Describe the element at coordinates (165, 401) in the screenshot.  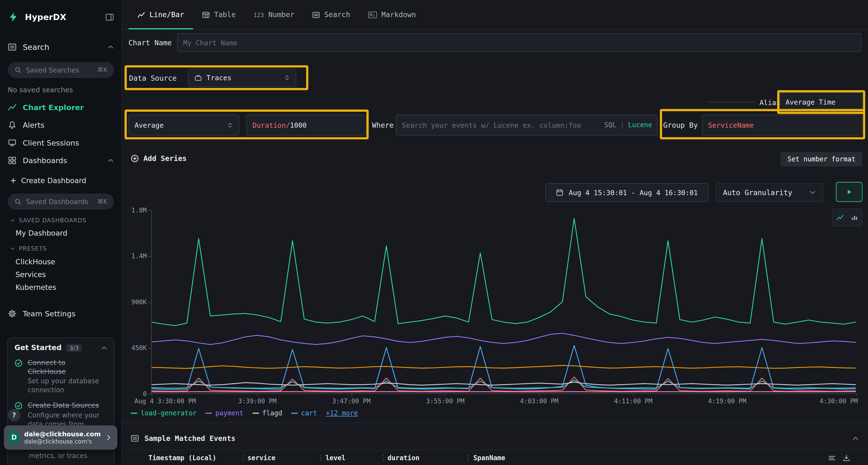
I see `x-axis-label: Aug 4 3:30:00 PM` at that location.